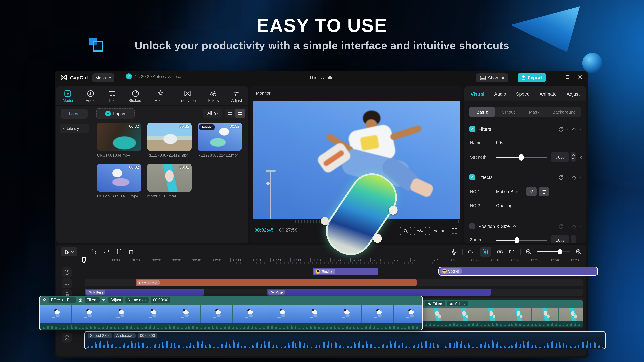 This screenshot has width=644, height=362. I want to click on collapse-icon, so click(514, 226).